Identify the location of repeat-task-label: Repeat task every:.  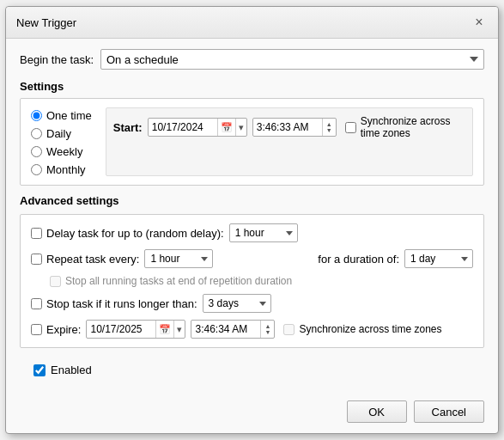
(93, 260).